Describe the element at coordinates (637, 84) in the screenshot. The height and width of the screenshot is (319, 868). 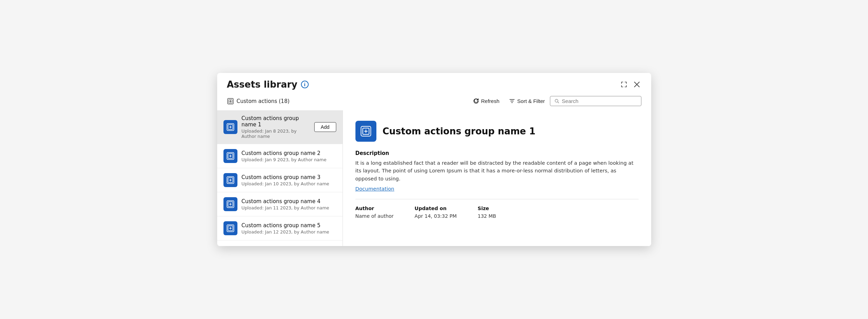
I see `close-button` at that location.